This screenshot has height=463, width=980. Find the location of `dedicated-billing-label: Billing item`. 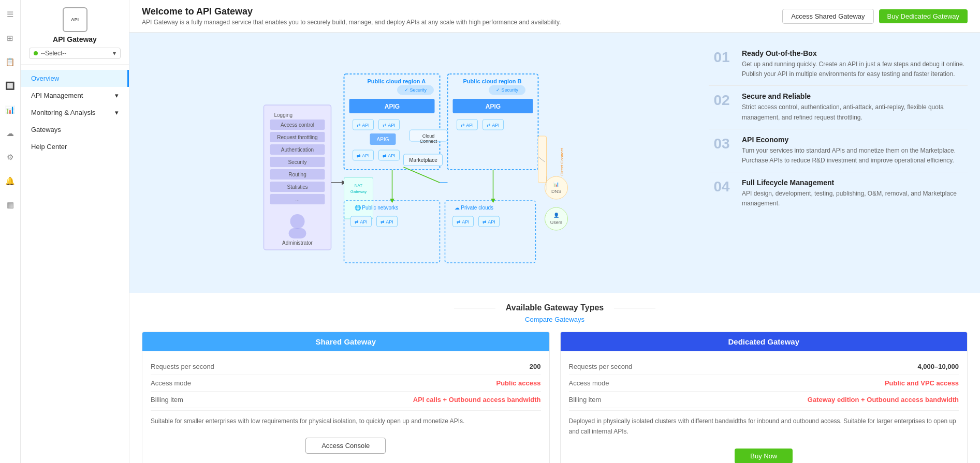

dedicated-billing-label: Billing item is located at coordinates (585, 399).